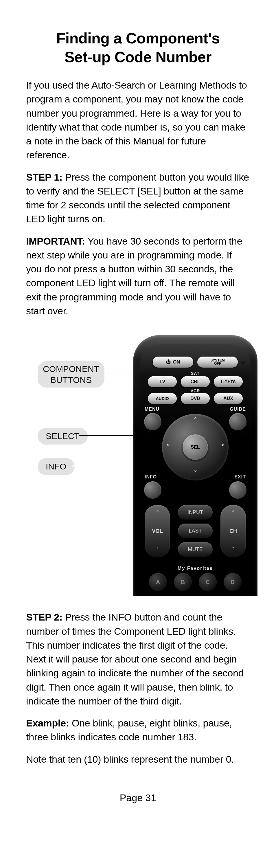 Image resolution: width=276 pixels, height=868 pixels. Describe the element at coordinates (195, 568) in the screenshot. I see `favorites-label: My Favorites` at that location.